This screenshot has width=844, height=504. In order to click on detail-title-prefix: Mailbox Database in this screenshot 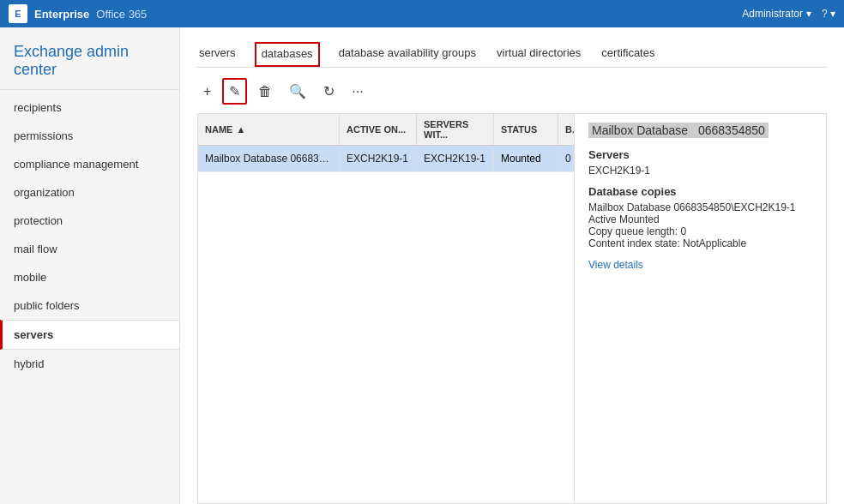, I will do `click(642, 130)`.